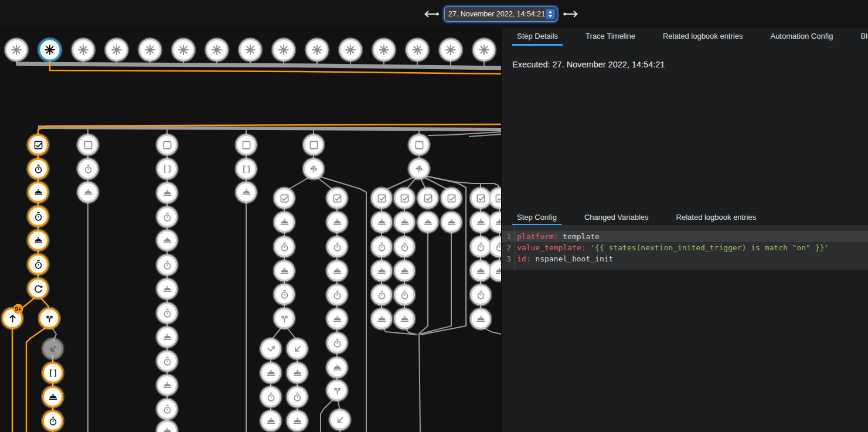 Image resolution: width=868 pixels, height=432 pixels. I want to click on next-run-button, so click(571, 14).